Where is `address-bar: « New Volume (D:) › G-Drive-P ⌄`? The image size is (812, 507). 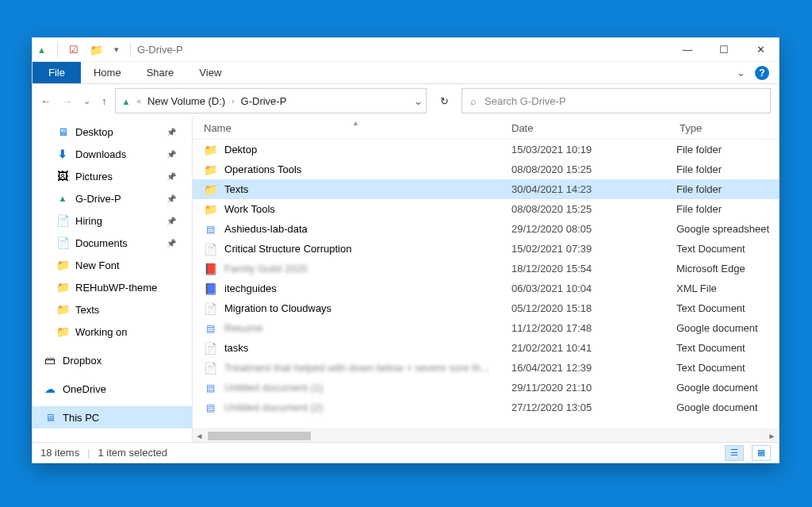 address-bar: « New Volume (D:) › G-Drive-P ⌄ is located at coordinates (271, 101).